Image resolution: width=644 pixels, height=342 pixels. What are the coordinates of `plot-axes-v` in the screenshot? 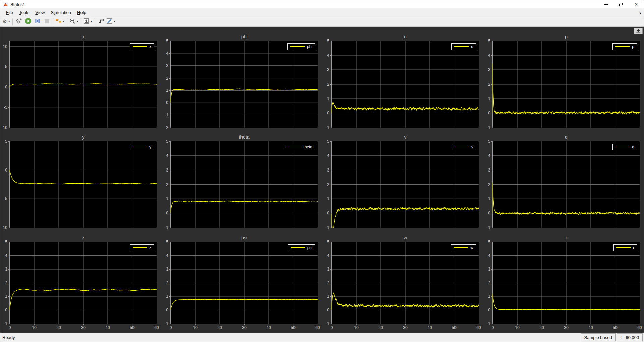 It's located at (405, 185).